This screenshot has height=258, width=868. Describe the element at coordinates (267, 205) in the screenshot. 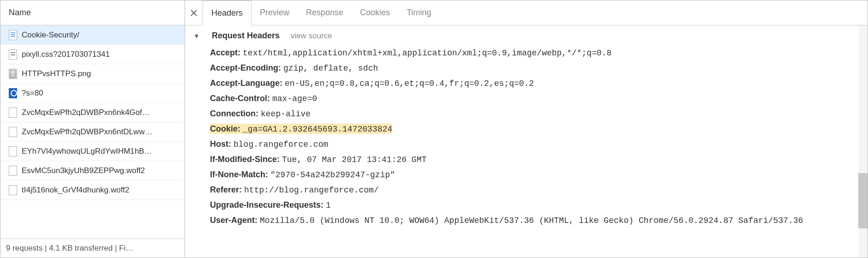

I see `header-name: Upgrade-Insecure-Requests:` at that location.